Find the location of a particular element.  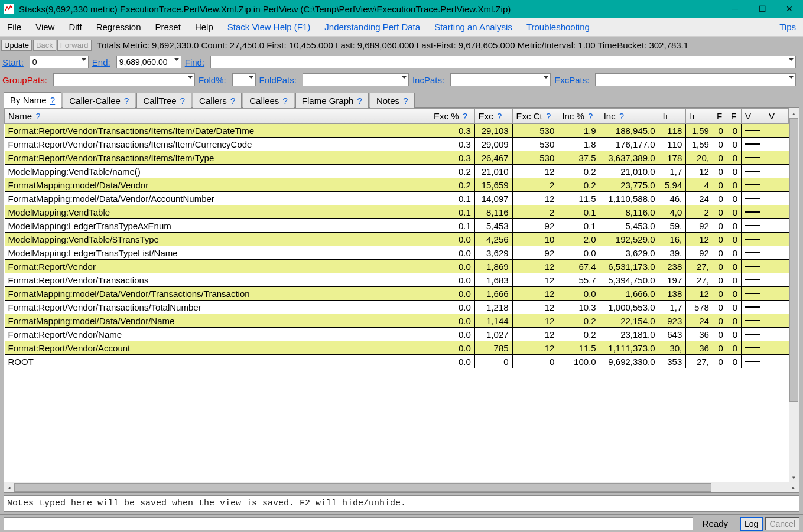

end-combo is located at coordinates (149, 62).